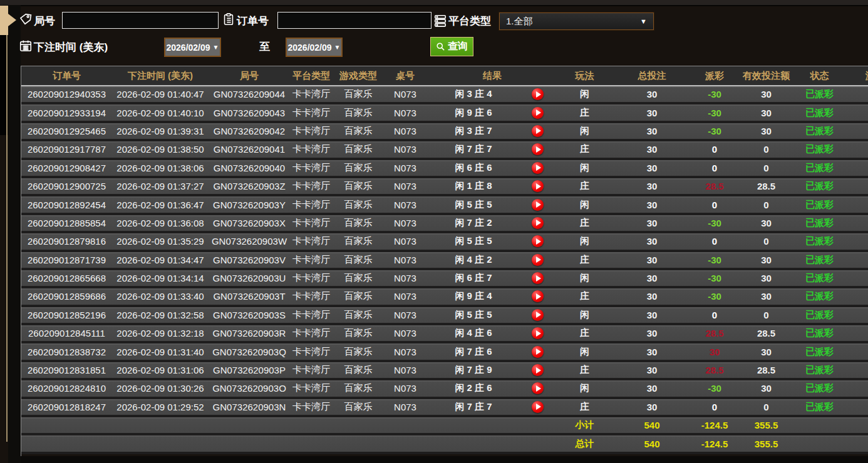  What do you see at coordinates (4, 20) in the screenshot?
I see `drawer-expand-handle` at bounding box center [4, 20].